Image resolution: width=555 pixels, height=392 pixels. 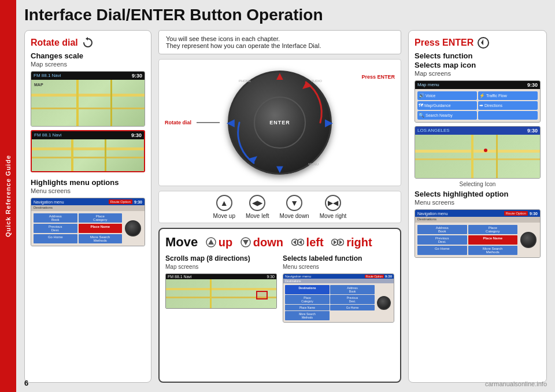 What do you see at coordinates (224, 207) in the screenshot?
I see `dir-item-up: ▲ Move up` at bounding box center [224, 207].